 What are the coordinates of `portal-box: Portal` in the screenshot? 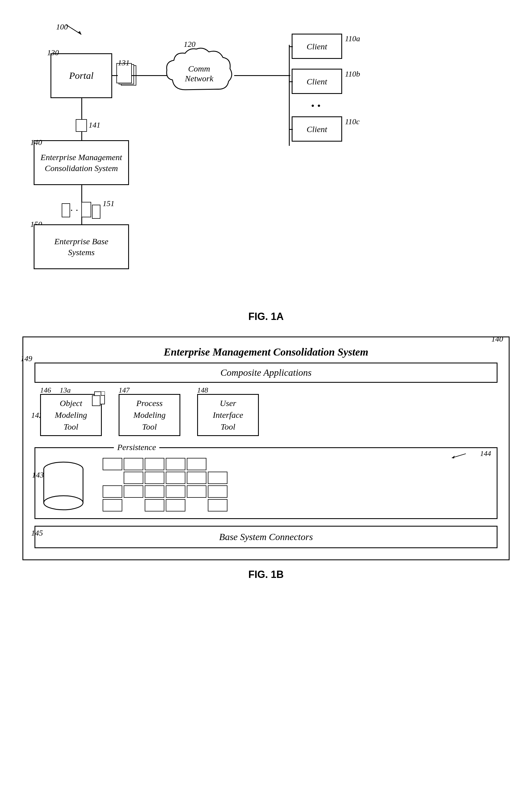 It's located at (81, 76).